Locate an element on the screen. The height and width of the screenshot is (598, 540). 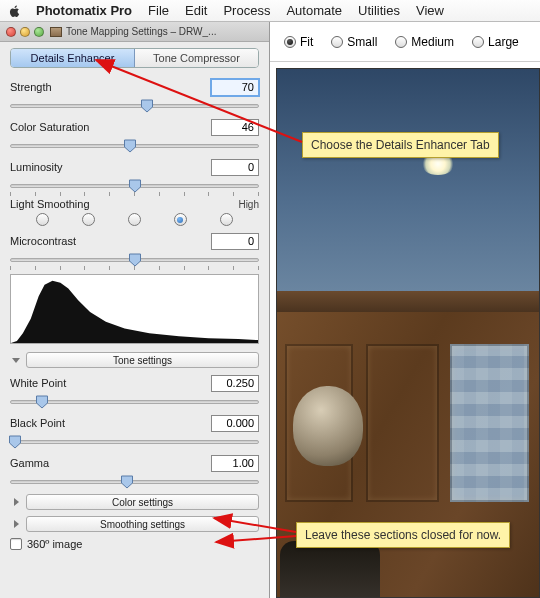
callout-closed-sections: Leave these sections closed for now. is located at coordinates (403, 535).